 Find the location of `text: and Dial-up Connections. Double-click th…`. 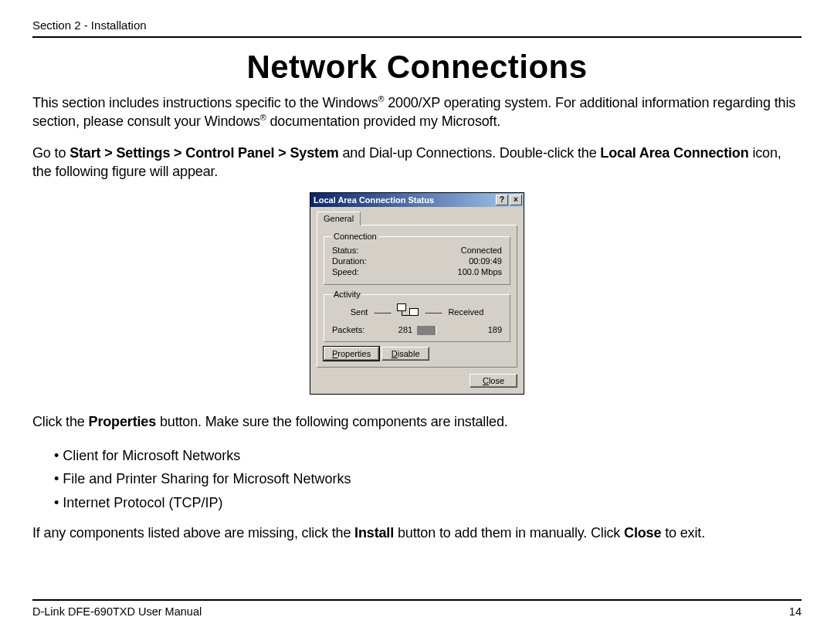

text: and Dial-up Connections. Double-click th… is located at coordinates (470, 153).